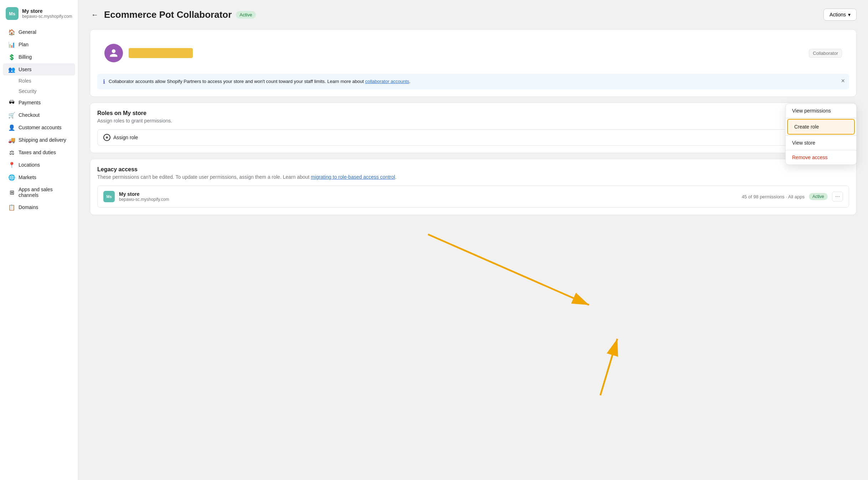 The image size is (868, 480). I want to click on collaborator-accounts-link: collaborator accounts, so click(387, 81).